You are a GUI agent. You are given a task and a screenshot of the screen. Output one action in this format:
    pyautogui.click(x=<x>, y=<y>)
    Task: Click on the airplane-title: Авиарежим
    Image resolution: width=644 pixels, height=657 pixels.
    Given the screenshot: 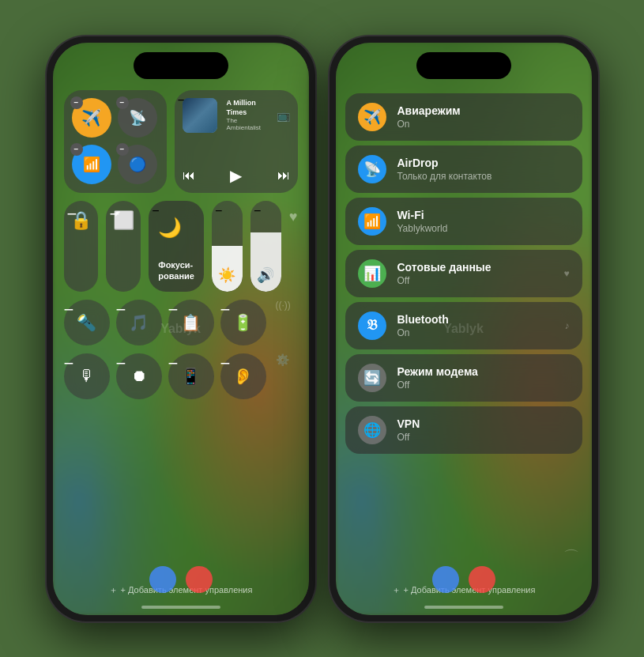 What is the action you would take?
    pyautogui.click(x=484, y=111)
    